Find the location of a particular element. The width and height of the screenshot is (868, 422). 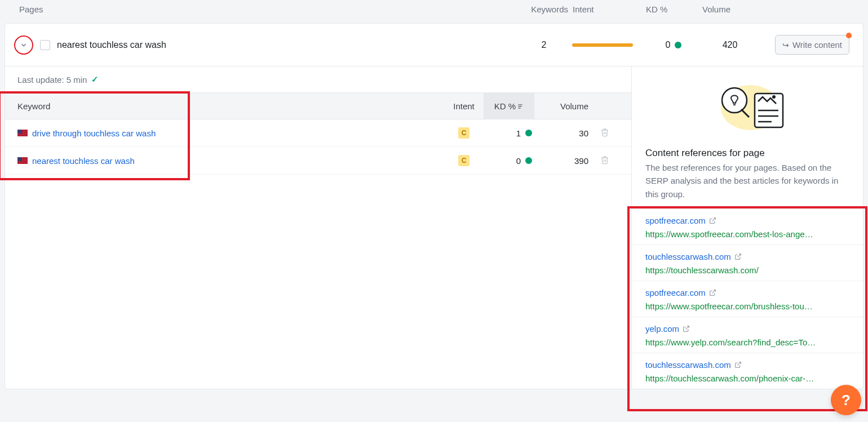

reference-url: https://touchlesscarwash.com/ is located at coordinates (747, 270).